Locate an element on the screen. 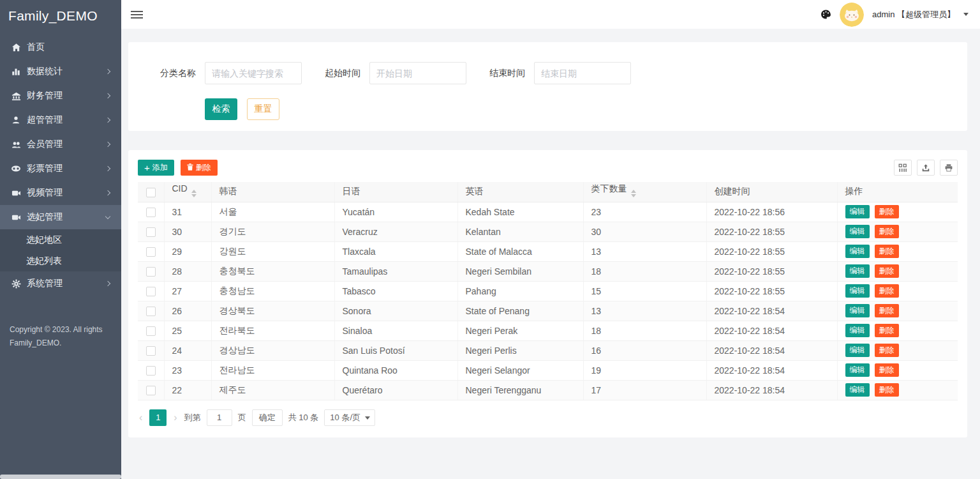 Image resolution: width=980 pixels, height=479 pixels. sidebar-submenu: 选妃地区 选妃列表 is located at coordinates (61, 250).